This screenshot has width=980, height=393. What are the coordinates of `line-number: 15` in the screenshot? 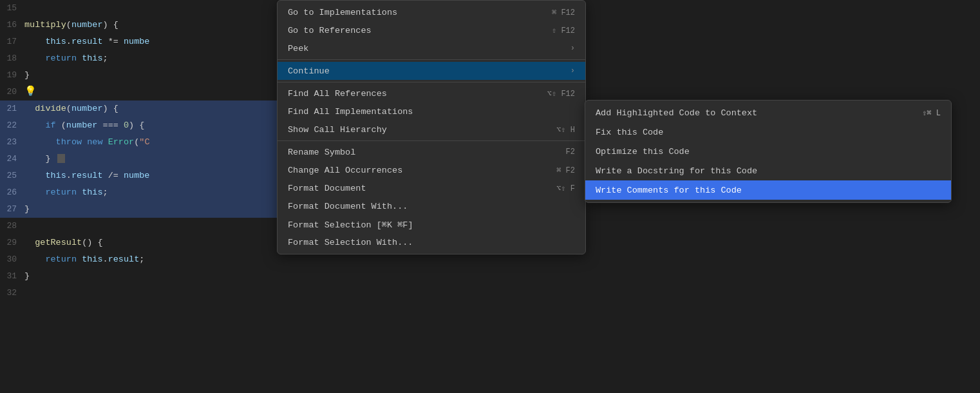 It's located at (12, 8).